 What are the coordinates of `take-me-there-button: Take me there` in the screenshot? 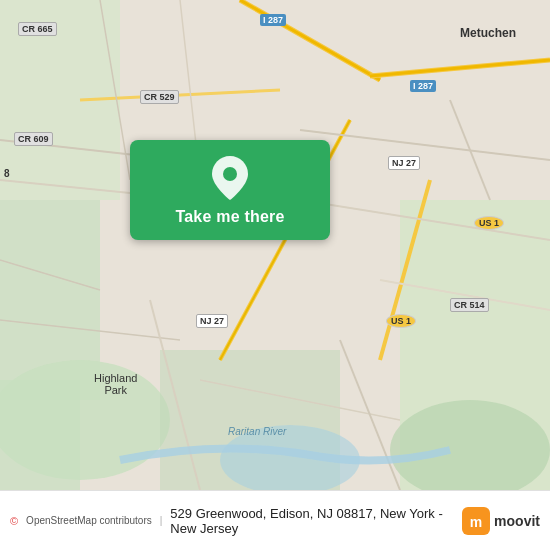 It's located at (230, 217).